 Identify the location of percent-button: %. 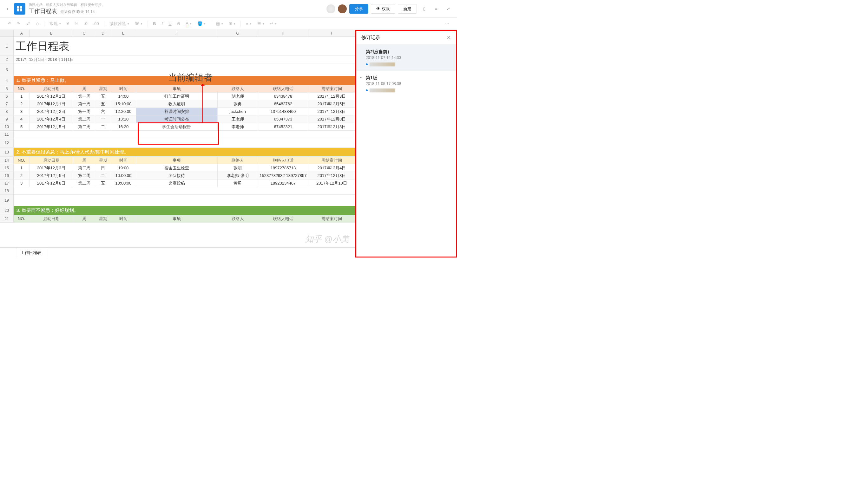
(76, 24).